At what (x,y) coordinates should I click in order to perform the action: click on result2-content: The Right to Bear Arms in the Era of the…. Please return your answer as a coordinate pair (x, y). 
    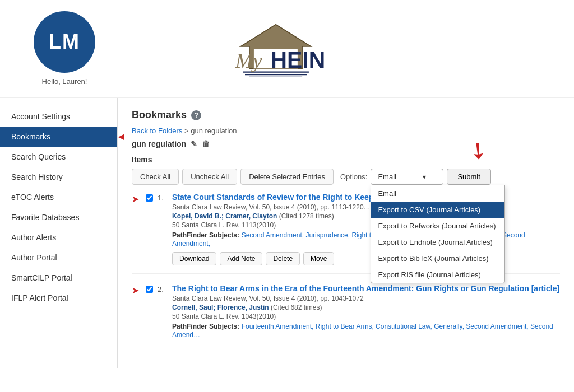
    Looking at the image, I should click on (366, 311).